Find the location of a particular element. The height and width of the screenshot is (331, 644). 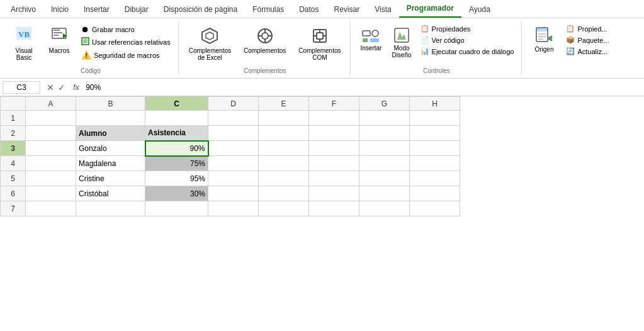

col-header-g: G is located at coordinates (385, 104).